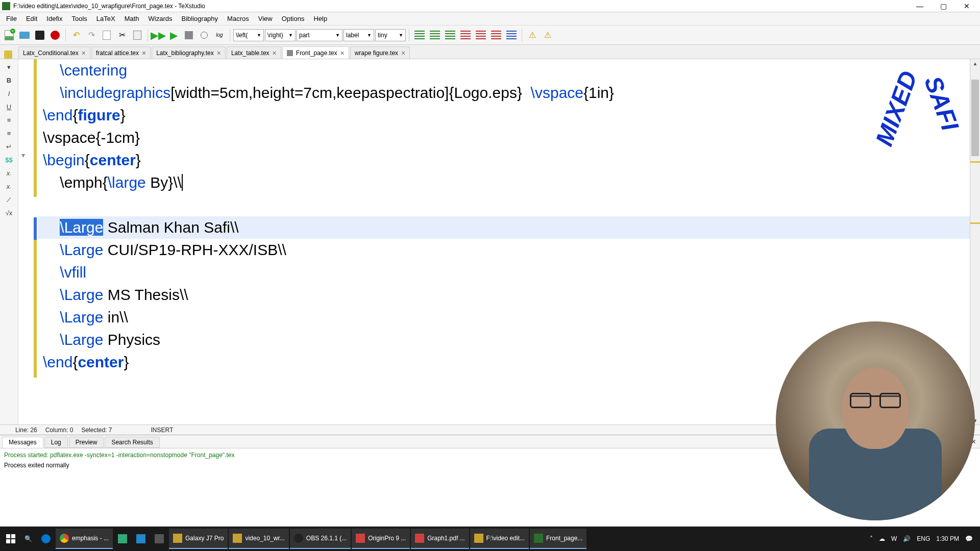  I want to click on error-icon: ⚠, so click(548, 35).